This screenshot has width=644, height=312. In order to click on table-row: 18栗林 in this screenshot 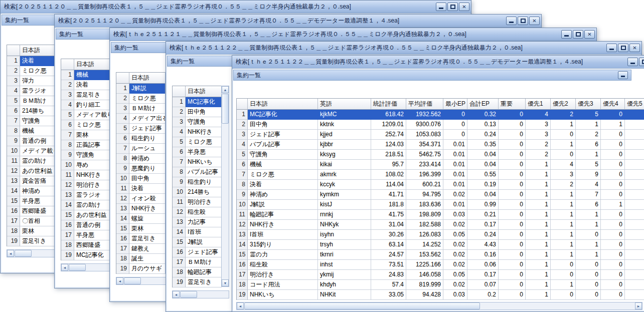, I will do `click(32, 231)`.